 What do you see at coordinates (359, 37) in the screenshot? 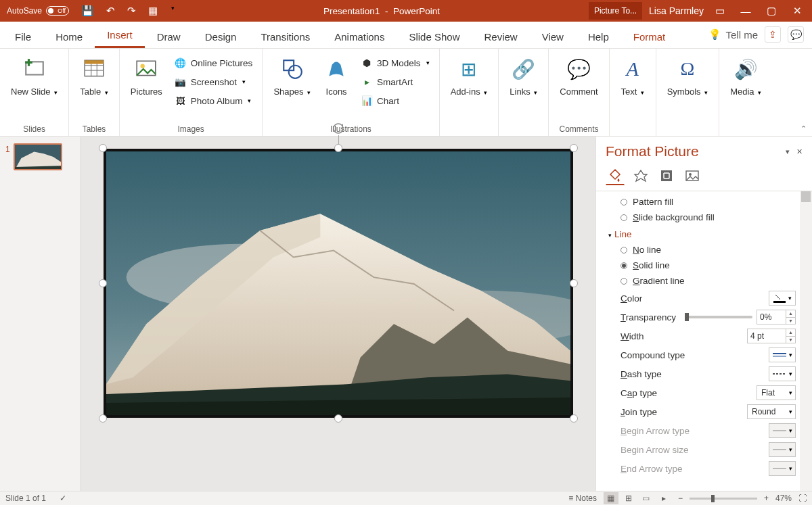
I see `tab-animations: Animations` at bounding box center [359, 37].